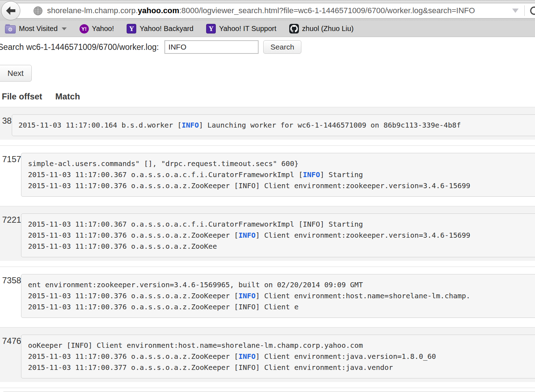 The height and width of the screenshot is (392, 535). What do you see at coordinates (79, 47) in the screenshot?
I see `search-file-label: Search wc6-1-1446571009/6700/worker.log:` at bounding box center [79, 47].